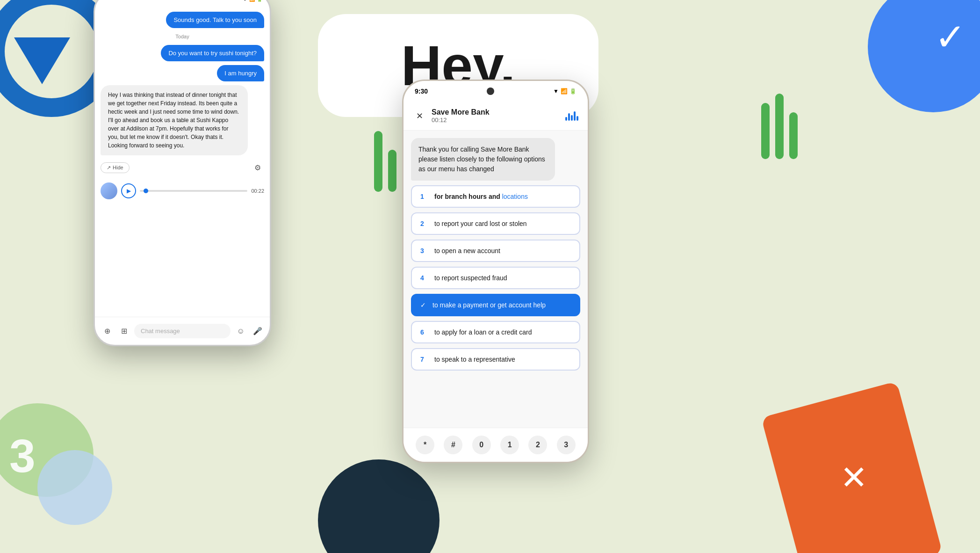 The image size is (980, 553). I want to click on option-text-4: to report suspected fraud, so click(503, 278).